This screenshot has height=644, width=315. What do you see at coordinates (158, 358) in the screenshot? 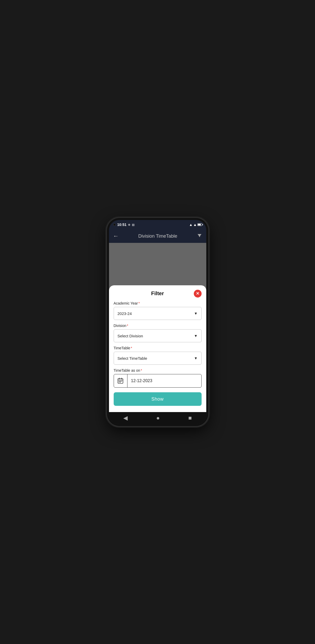
I see `timetable-dropdown: Select TimeTable ▼` at bounding box center [158, 358].